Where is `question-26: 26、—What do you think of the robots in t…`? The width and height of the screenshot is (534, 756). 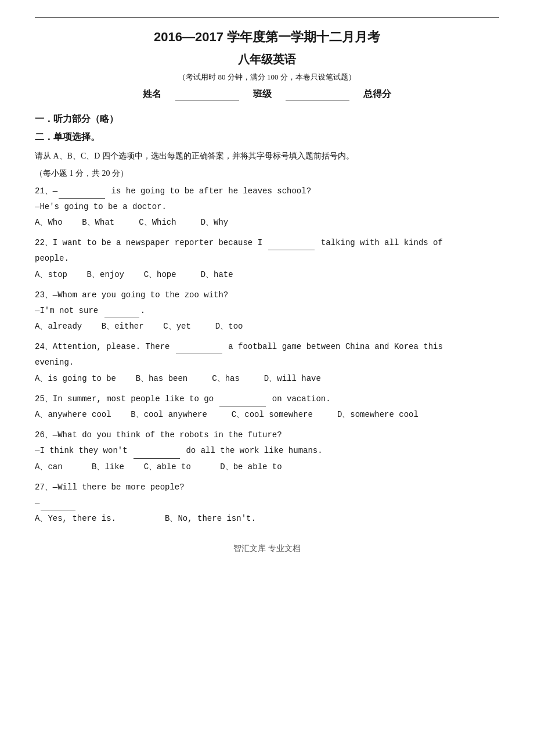
question-26: 26、—What do you think of the robots in t… is located at coordinates (267, 451).